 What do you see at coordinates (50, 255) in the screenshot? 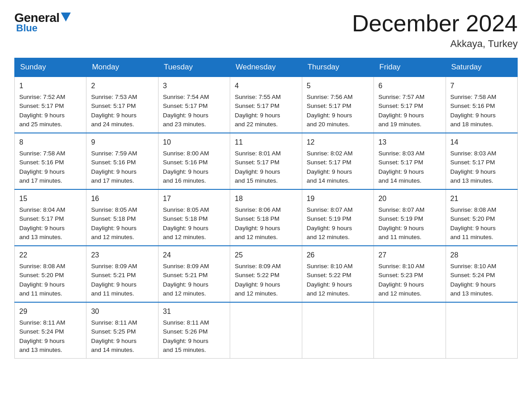
I see `day-number: 22` at bounding box center [50, 255].